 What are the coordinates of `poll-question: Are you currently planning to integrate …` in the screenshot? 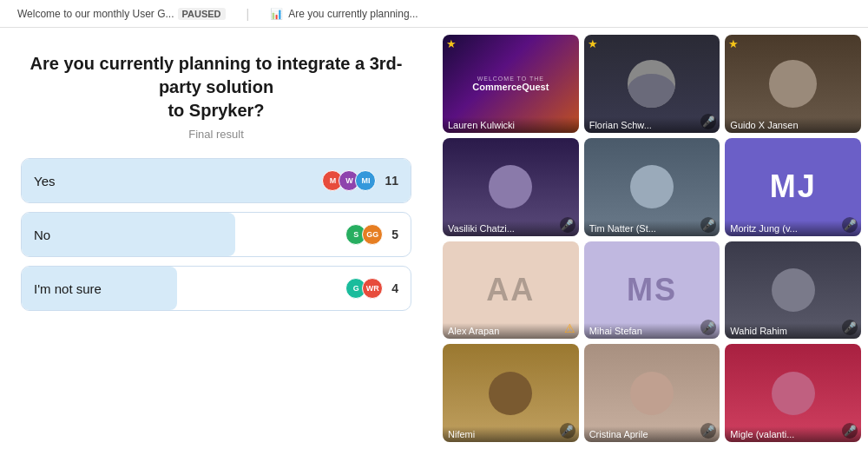 It's located at (216, 87).